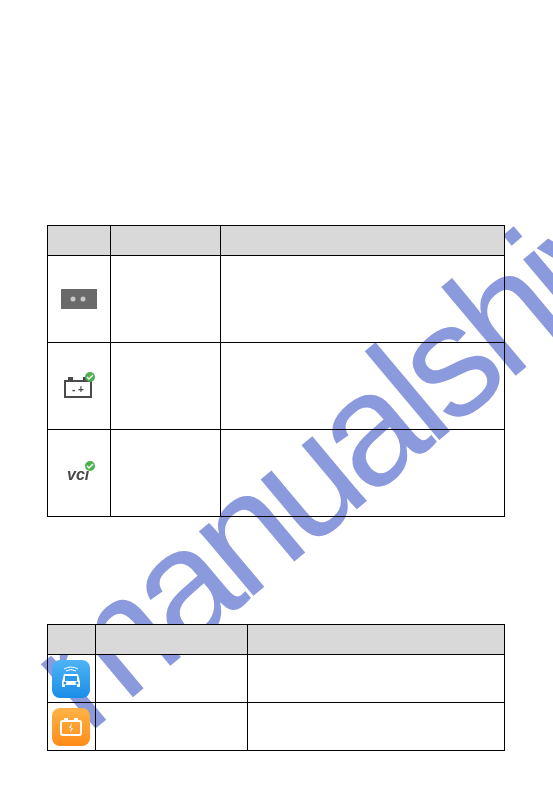 The width and height of the screenshot is (553, 808). I want to click on table-row: - +, so click(276, 386).